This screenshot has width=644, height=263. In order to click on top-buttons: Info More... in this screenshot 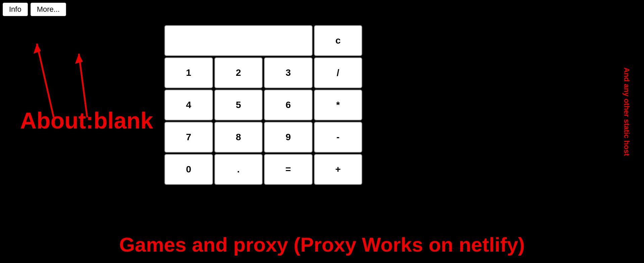, I will do `click(34, 9)`.